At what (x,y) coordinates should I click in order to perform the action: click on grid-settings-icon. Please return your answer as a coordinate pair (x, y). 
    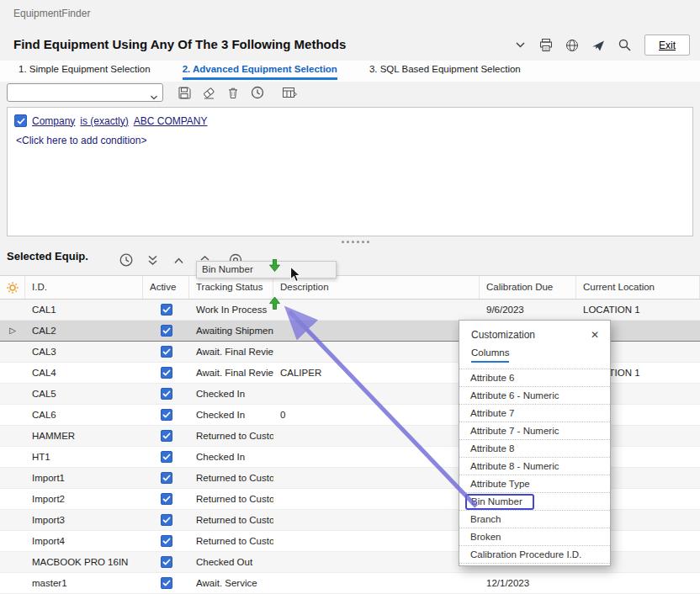
    Looking at the image, I should click on (13, 288).